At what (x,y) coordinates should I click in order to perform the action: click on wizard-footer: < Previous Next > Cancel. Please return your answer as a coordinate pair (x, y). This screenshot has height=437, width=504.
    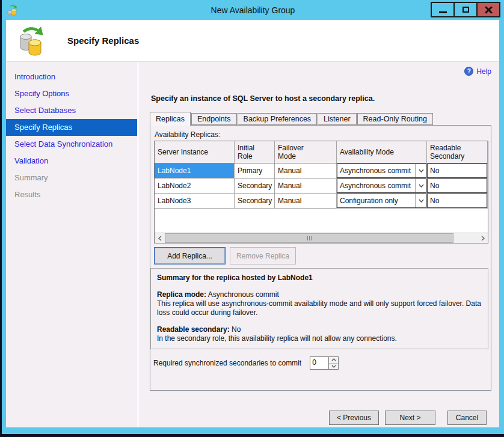
    Looking at the image, I should click on (313, 418).